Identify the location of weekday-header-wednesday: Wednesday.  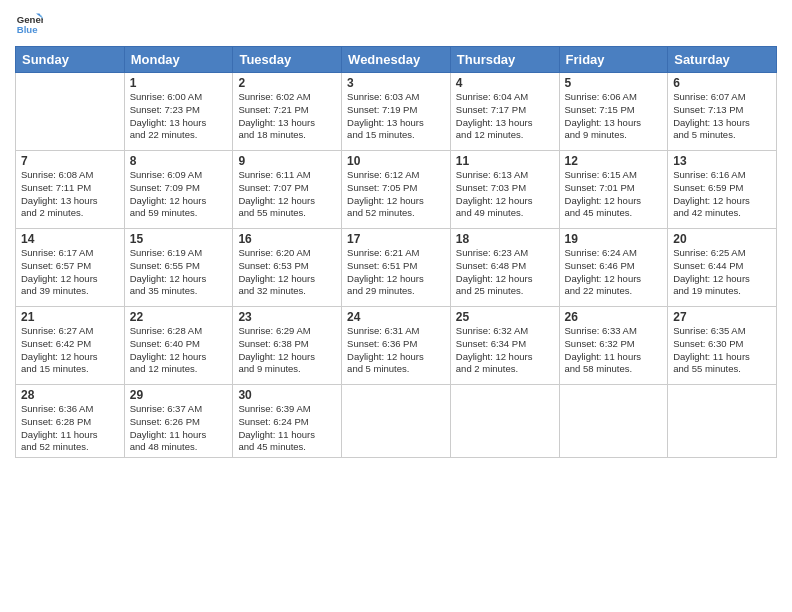
(396, 60).